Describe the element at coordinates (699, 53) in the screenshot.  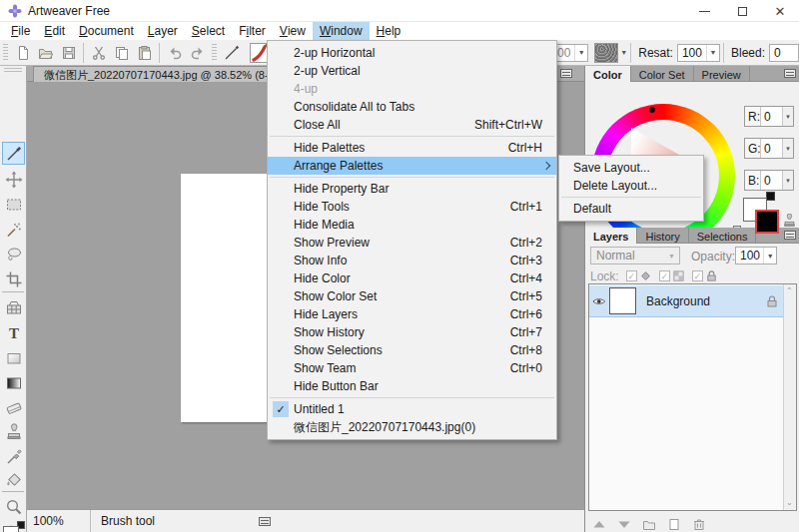
I see `resat-input: 100 ▼` at that location.